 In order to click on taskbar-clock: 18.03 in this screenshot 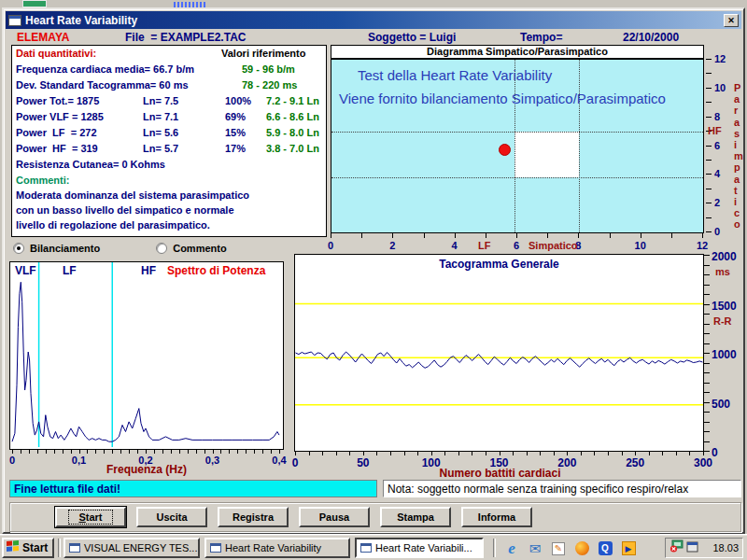, I will do `click(726, 548)`.